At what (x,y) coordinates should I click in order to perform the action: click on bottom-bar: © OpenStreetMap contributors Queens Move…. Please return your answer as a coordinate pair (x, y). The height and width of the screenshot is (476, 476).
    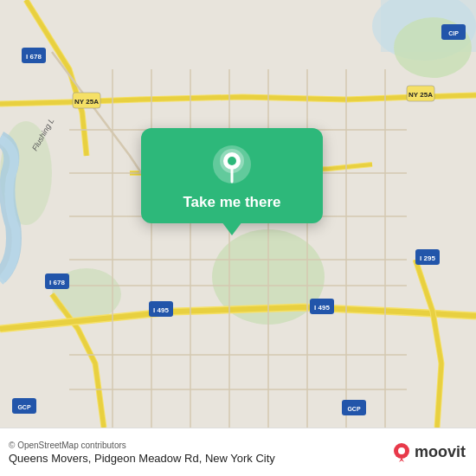
    Looking at the image, I should click on (238, 452).